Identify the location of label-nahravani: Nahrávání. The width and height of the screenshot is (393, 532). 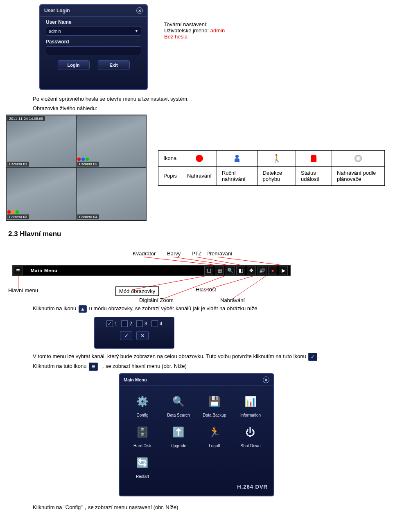
(233, 300).